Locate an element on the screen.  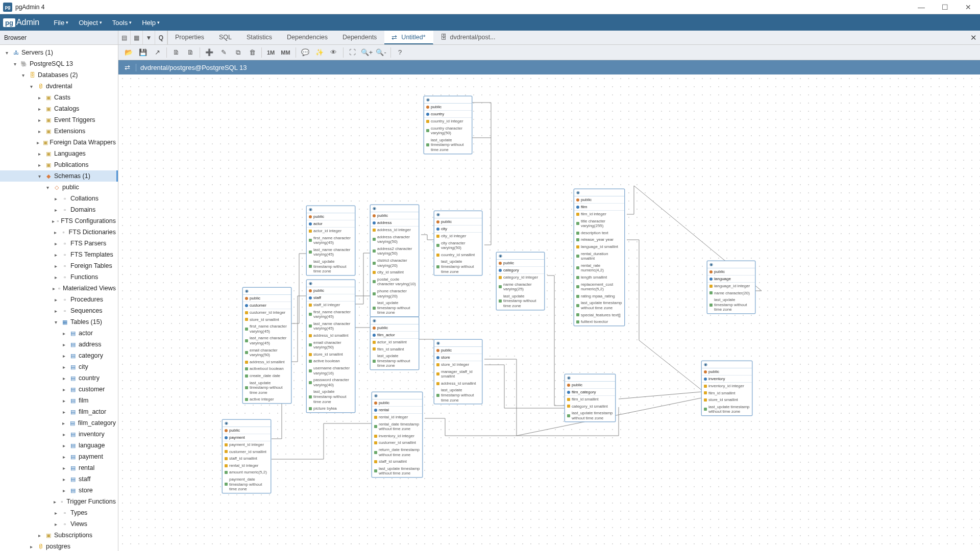
tree-node: ▸▤store is located at coordinates (59, 490).